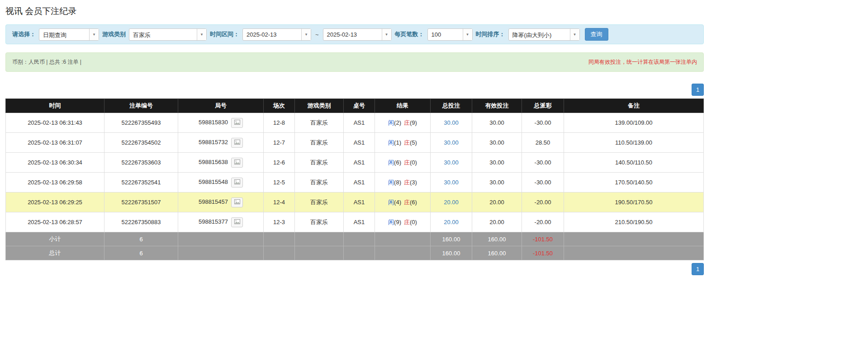  Describe the element at coordinates (69, 34) in the screenshot. I see `query-type-dropdown: 日期查询 ▾` at that location.